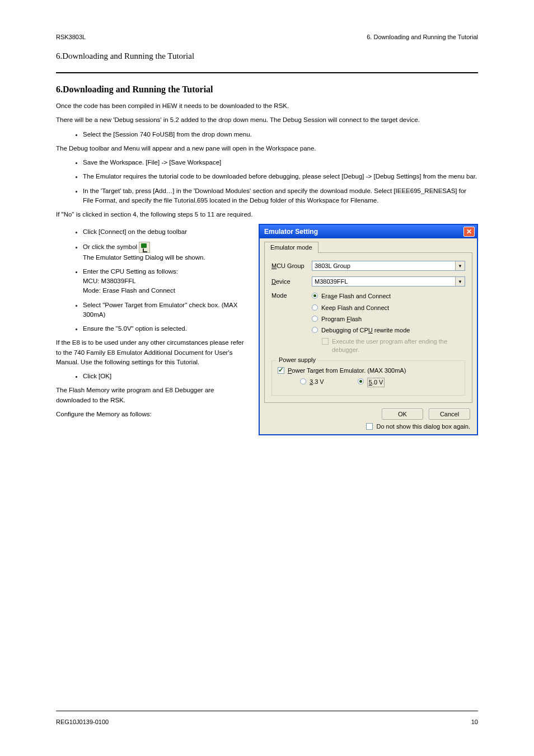 The height and width of the screenshot is (756, 534). What do you see at coordinates (165, 281) in the screenshot?
I see `step-6: Enter the CPU Setting as follows: MCU: M…` at bounding box center [165, 281].